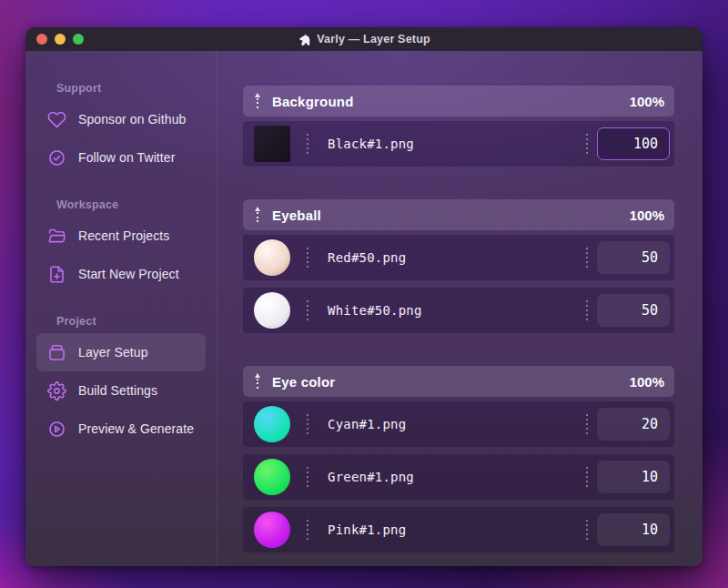 The image size is (728, 588). I want to click on sidebar-item-preview-generate: Preview & Generate, so click(121, 429).